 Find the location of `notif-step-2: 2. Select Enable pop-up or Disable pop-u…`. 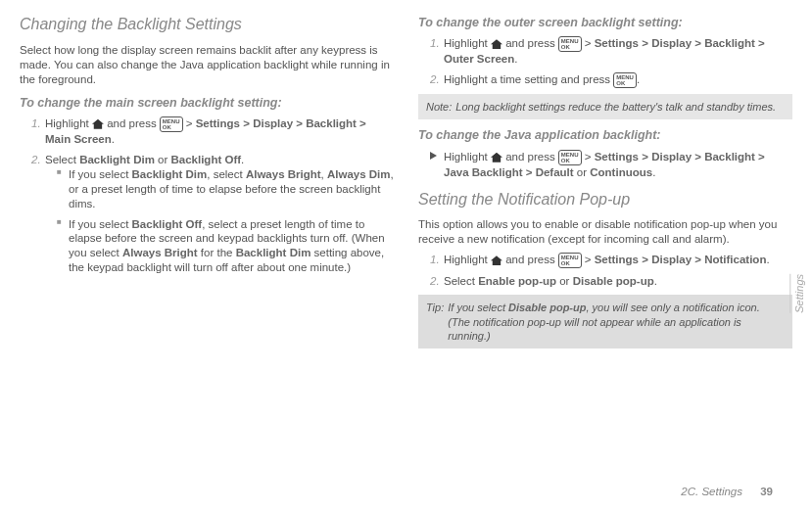

notif-step-2: 2. Select Enable pop-up or Disable pop-u… is located at coordinates (611, 282).